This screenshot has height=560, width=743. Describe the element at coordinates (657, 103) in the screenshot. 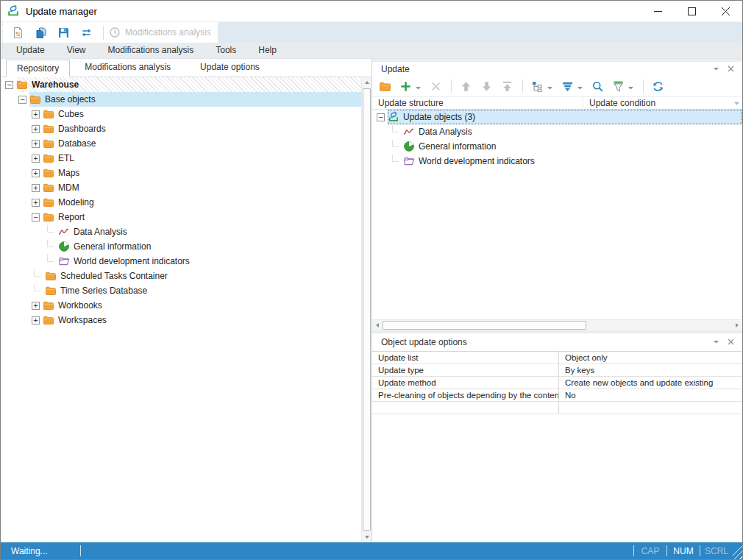

I see `column-update-condition: Update condition` at that location.